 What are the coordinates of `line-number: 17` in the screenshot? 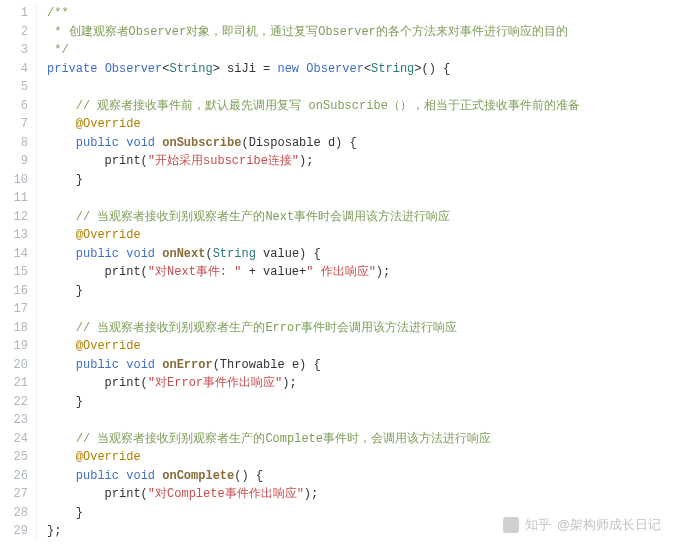 It's located at (14, 310).